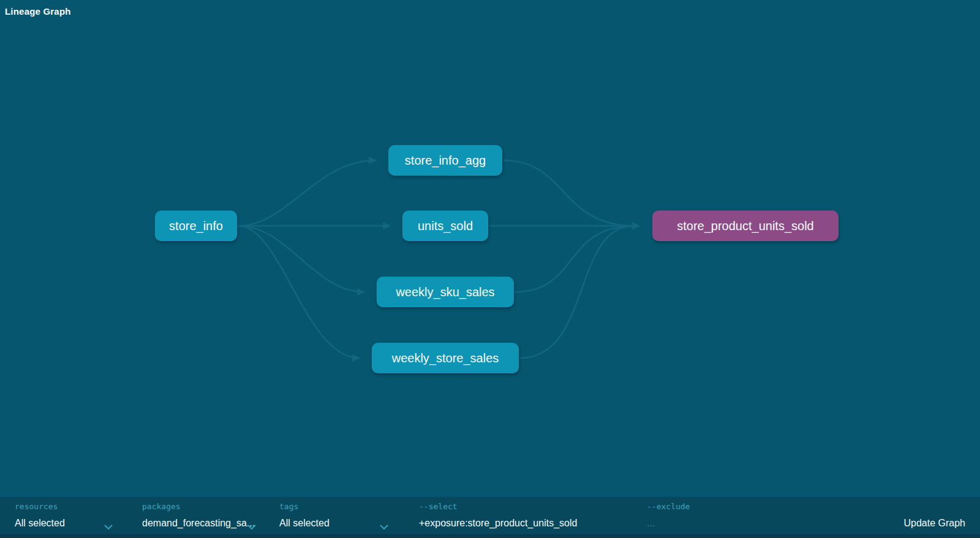  I want to click on filter-tags: tags All selected, so click(335, 515).